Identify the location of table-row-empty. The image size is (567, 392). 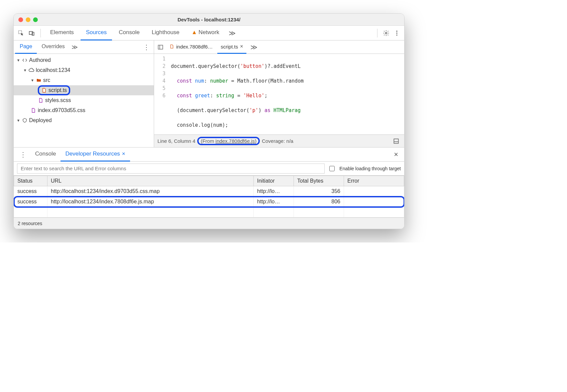
(209, 212).